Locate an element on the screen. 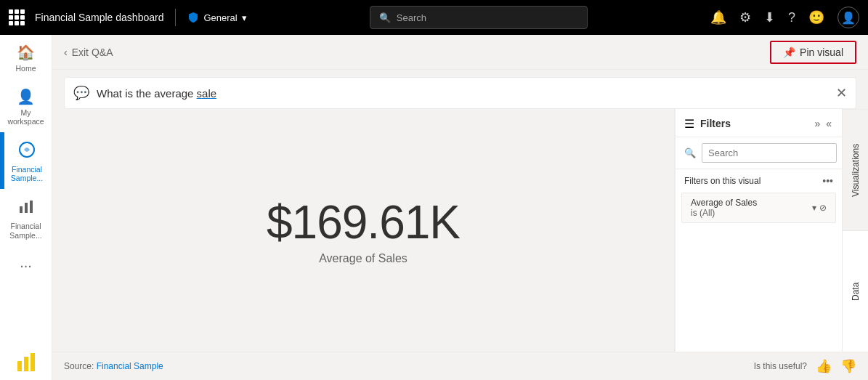 Image resolution: width=868 pixels, height=380 pixels. topbar-icon-group: 🔔 ⚙ ⬇ ? 🙂 👤 is located at coordinates (784, 17).